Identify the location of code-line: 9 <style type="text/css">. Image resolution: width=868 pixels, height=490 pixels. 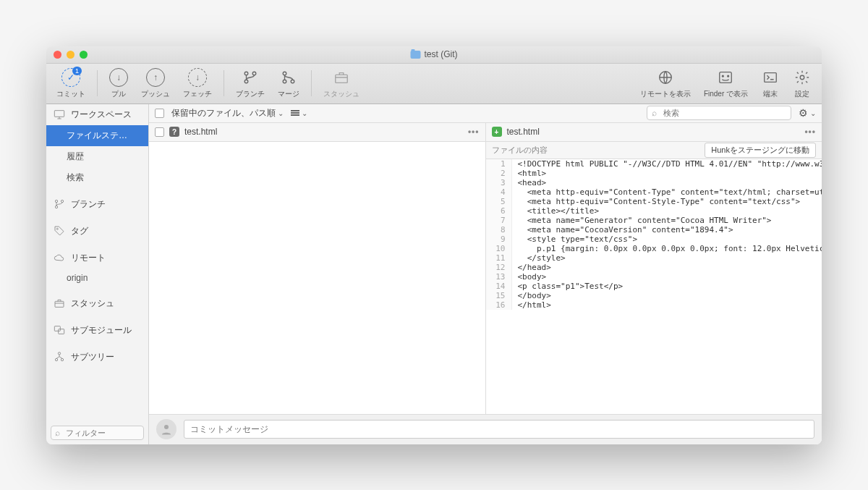
(654, 239).